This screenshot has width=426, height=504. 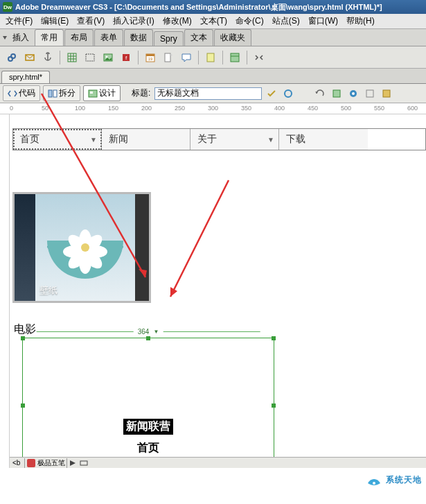 What do you see at coordinates (91, 21) in the screenshot?
I see `menu-view: 查看(V)` at bounding box center [91, 21].